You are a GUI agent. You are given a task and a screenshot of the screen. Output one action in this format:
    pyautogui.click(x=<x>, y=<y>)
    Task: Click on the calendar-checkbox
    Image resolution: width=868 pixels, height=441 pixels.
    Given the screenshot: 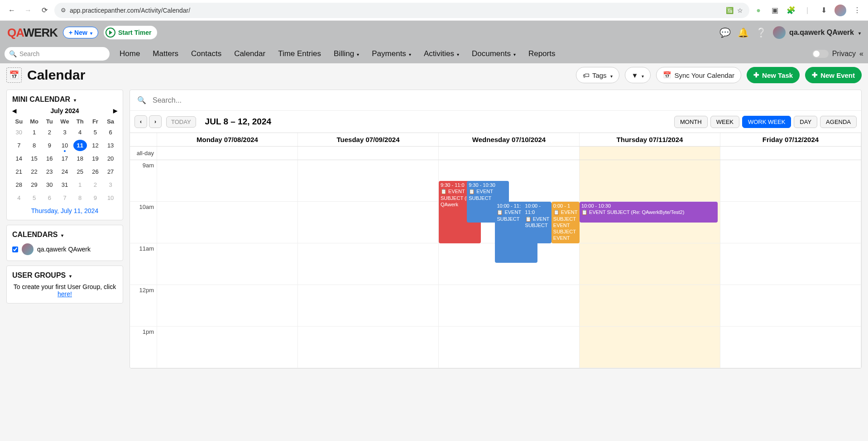 What is the action you would take?
    pyautogui.click(x=15, y=250)
    